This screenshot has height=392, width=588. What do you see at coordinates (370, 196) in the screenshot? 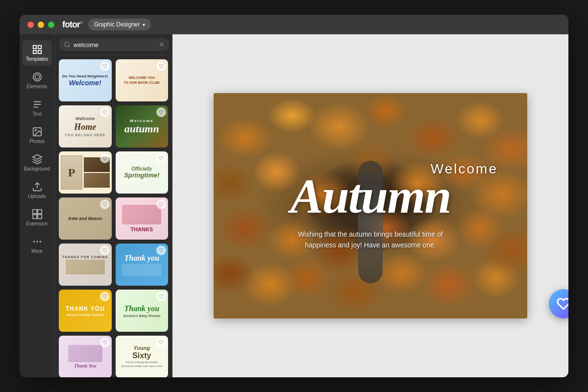
I see `autumn-text: Autumn` at bounding box center [370, 196].